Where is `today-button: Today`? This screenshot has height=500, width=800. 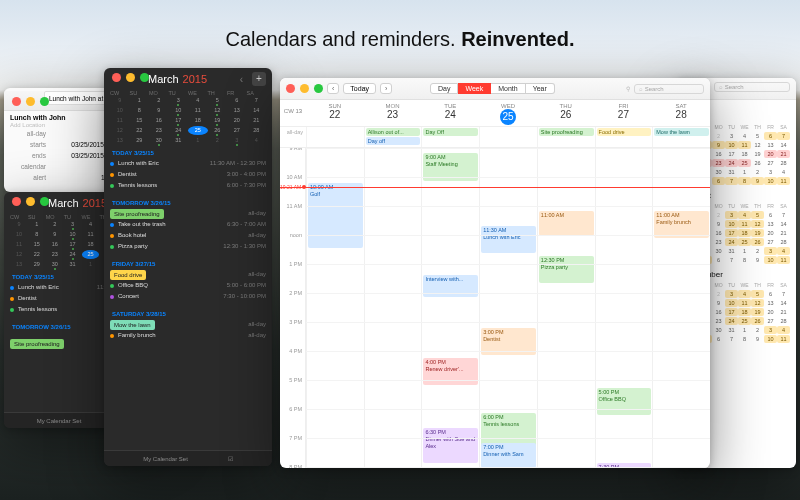 today-button: Today is located at coordinates (360, 88).